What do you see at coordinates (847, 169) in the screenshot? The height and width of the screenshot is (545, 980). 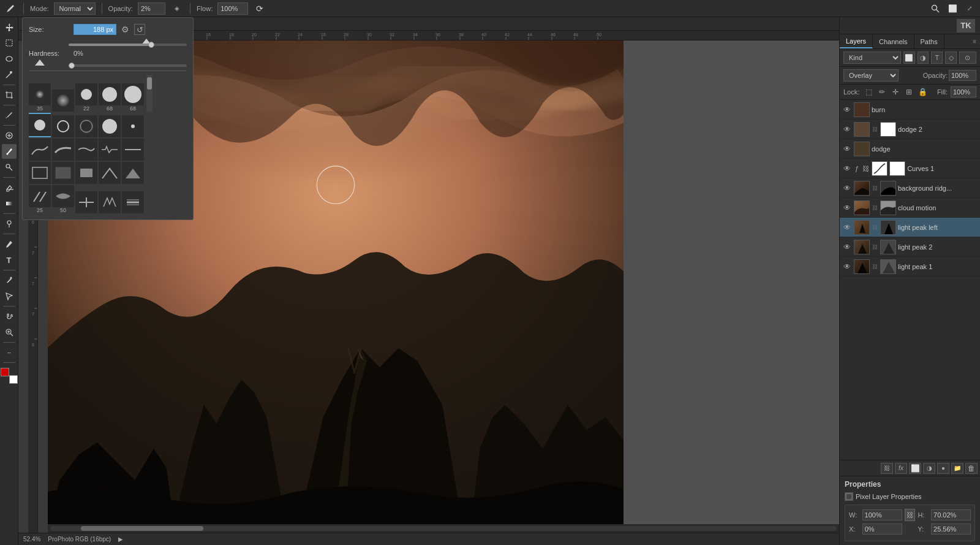 I see `layer-visibility-curves1: 👁` at bounding box center [847, 169].